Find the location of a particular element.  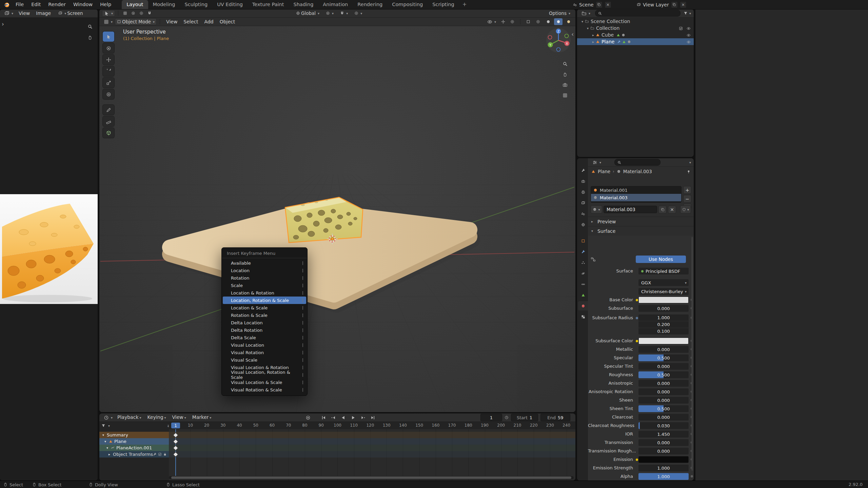

material-slot-material-001: Material.001 is located at coordinates (636, 190).